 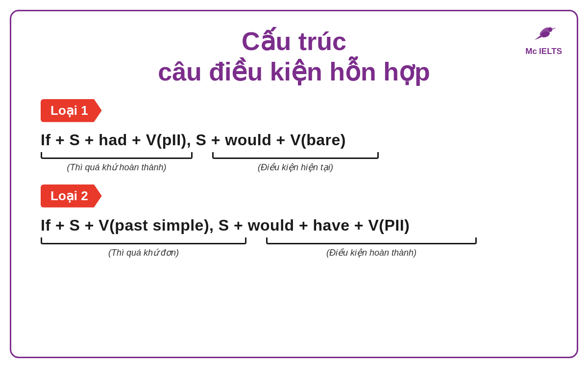 What do you see at coordinates (193, 140) in the screenshot?
I see `formula-1-text: If + S + had + V(pII), S + would + V(bar…` at bounding box center [193, 140].